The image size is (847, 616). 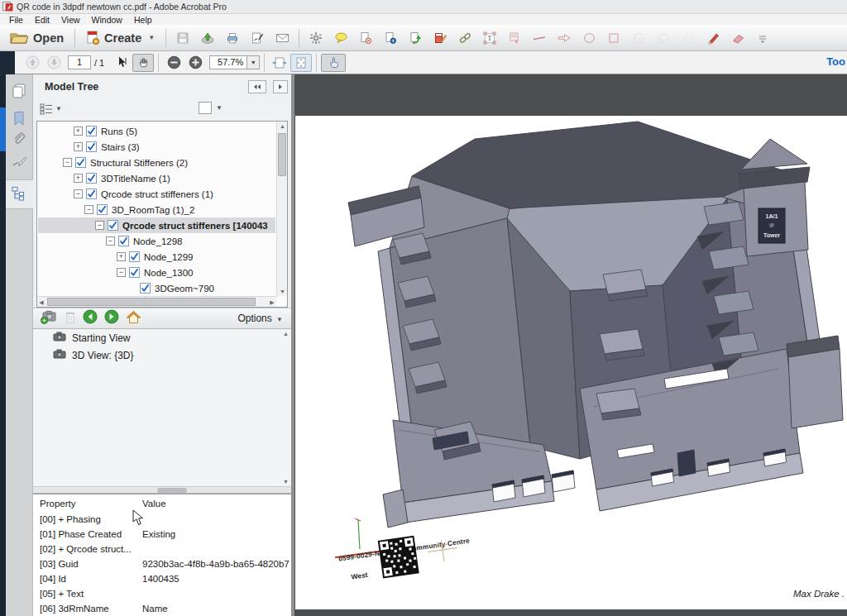 I want to click on scroll-up-icon: ▲, so click(x=283, y=126).